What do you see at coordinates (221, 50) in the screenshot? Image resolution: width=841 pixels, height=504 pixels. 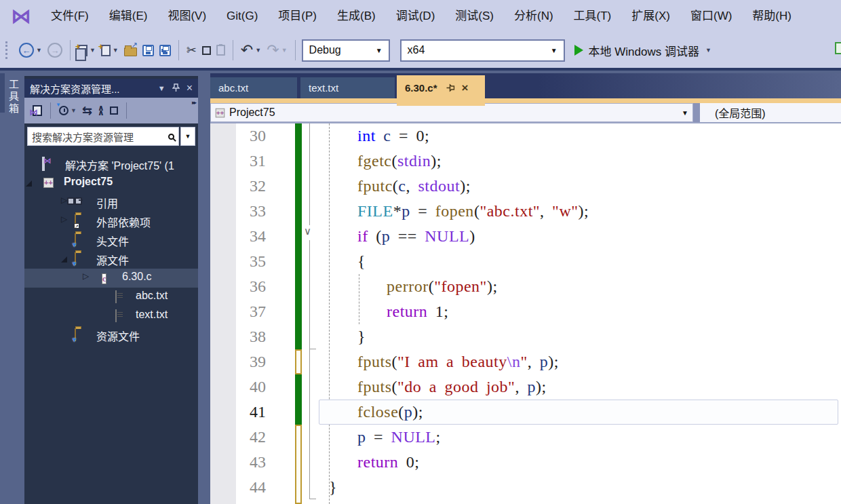 I see `paste-button` at bounding box center [221, 50].